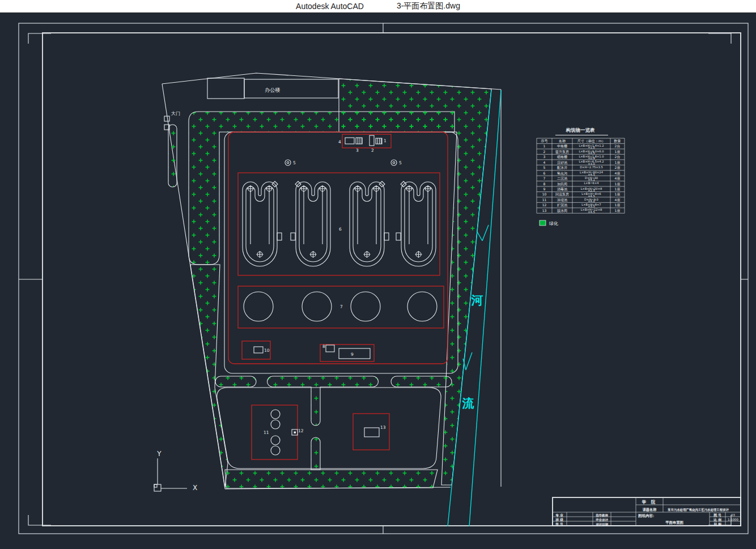 The height and width of the screenshot is (549, 756). What do you see at coordinates (562, 173) in the screenshot?
I see `table-cell-name: 氧化沟` at bounding box center [562, 173].